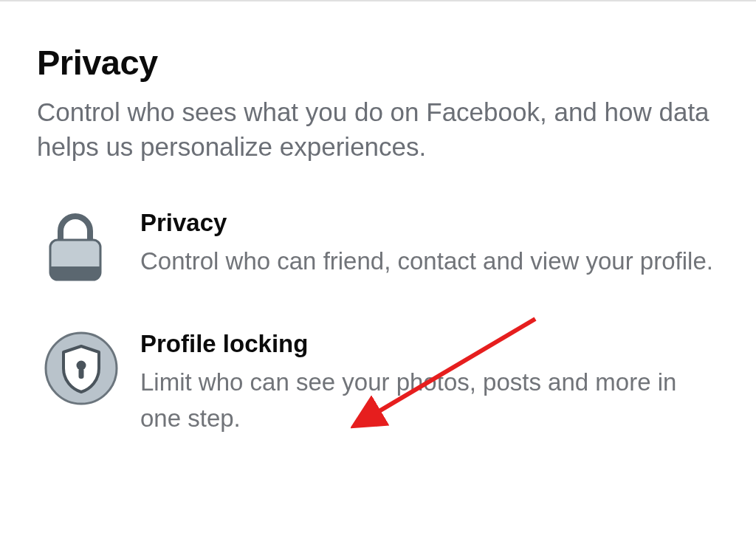 The width and height of the screenshot is (756, 547). I want to click on item-body: Privacy Control who can friend, contact …, so click(428, 244).